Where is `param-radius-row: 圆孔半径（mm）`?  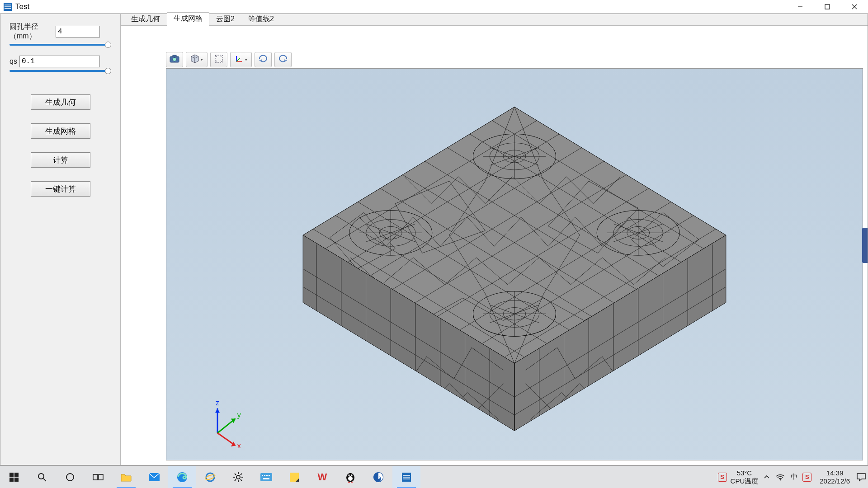
param-radius-row: 圆孔半径（mm） is located at coordinates (61, 32).